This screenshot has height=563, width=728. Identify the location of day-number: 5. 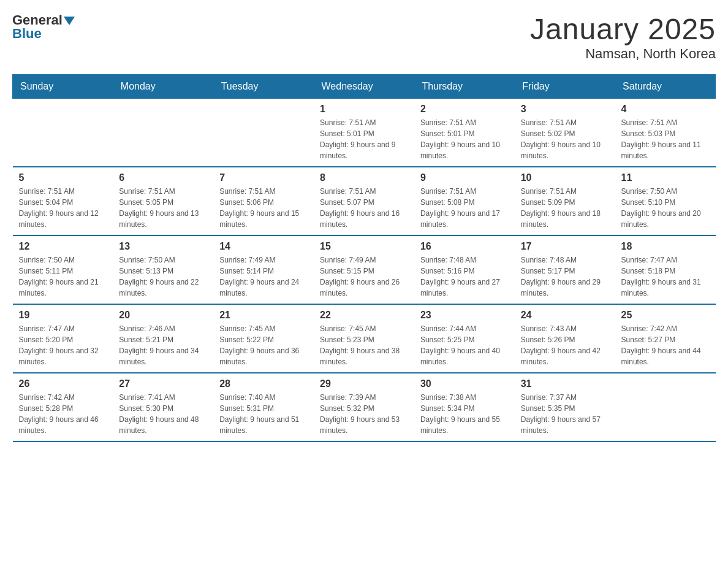
(63, 178).